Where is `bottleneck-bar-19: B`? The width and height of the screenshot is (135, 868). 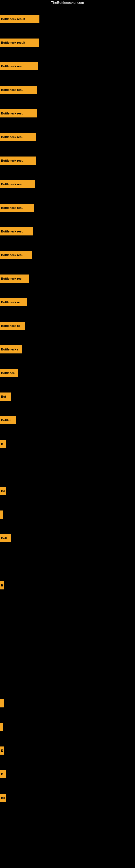
bottleneck-bar-19: B is located at coordinates (3, 444).